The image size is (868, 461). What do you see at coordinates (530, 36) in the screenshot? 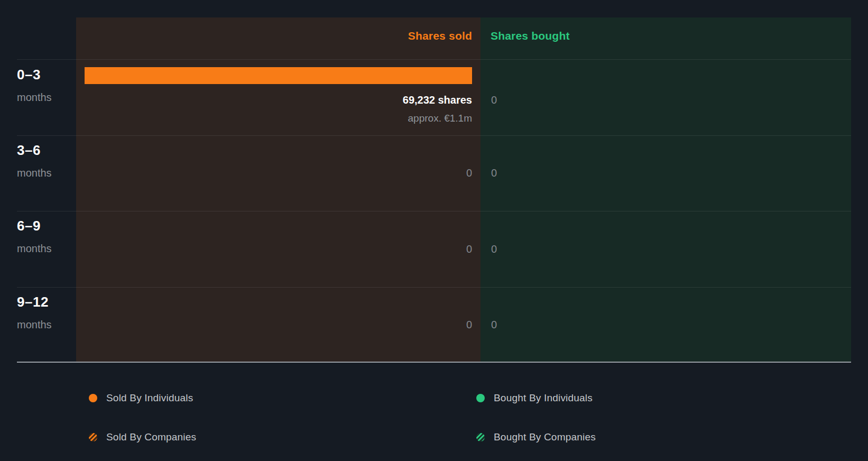
I see `shares-bought-header: Shares bought` at bounding box center [530, 36].